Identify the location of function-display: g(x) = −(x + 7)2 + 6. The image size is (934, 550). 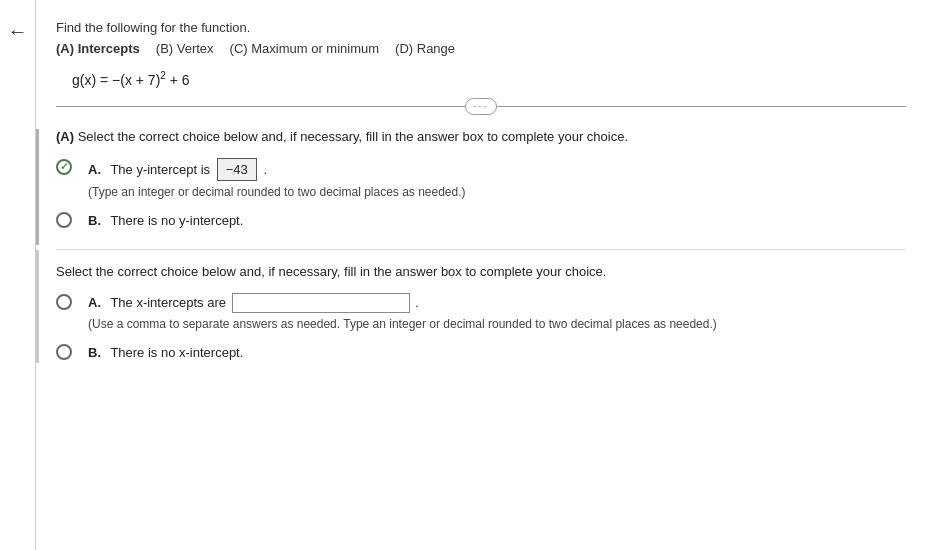
(489, 79).